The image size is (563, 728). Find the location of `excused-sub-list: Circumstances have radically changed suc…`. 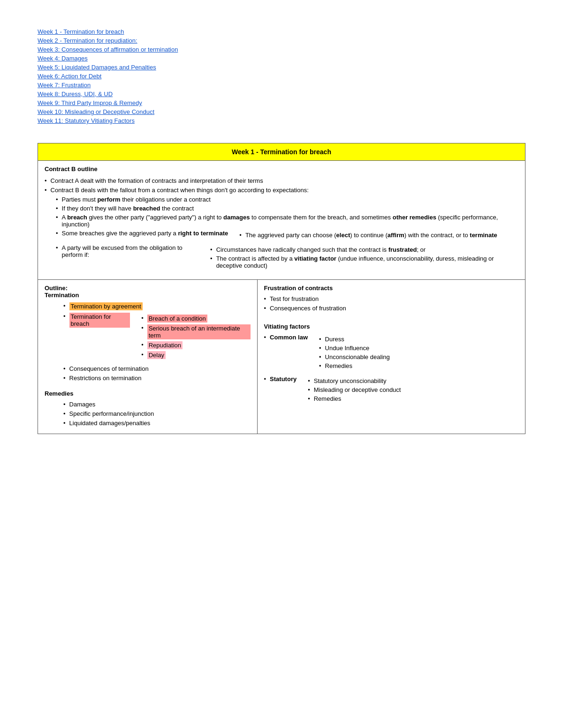

excused-sub-list: Circumstances have radically changed suc… is located at coordinates (364, 259).